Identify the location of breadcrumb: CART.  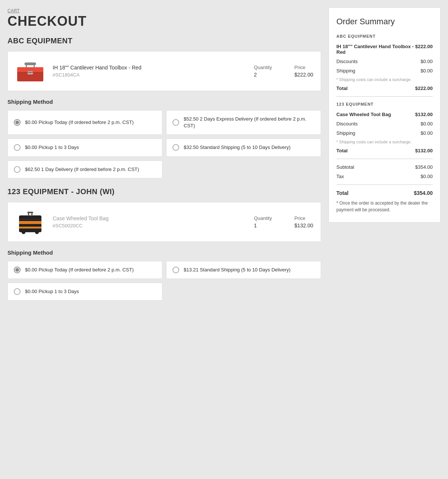
(13, 11).